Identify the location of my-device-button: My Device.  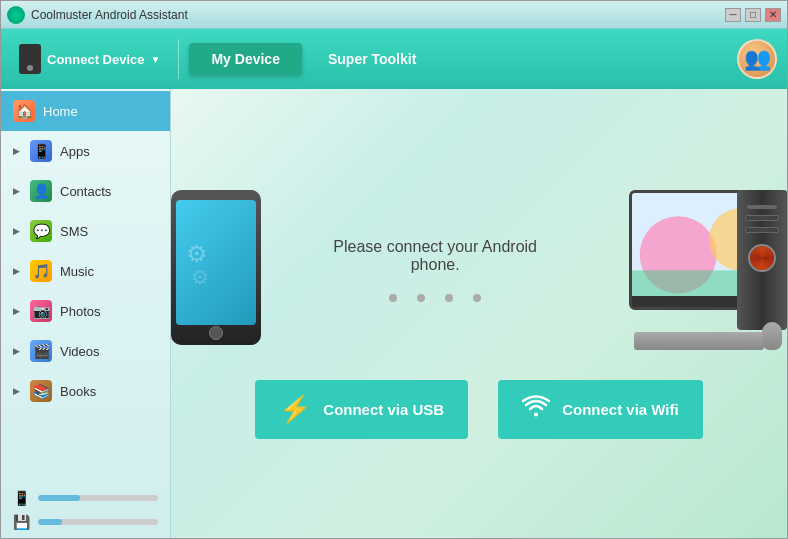
(245, 59).